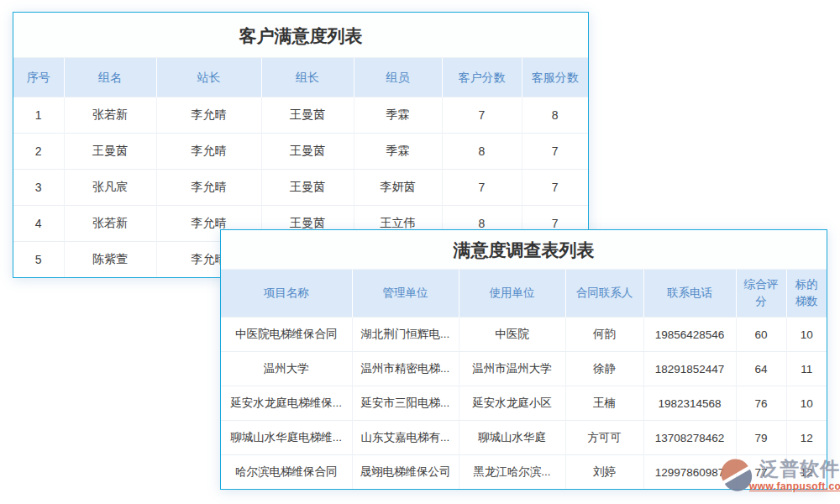  I want to click on header-row: 项目名称 管理单位 使用单位 合同联系人 联系电话 综合评分 标的梯数, so click(524, 294).